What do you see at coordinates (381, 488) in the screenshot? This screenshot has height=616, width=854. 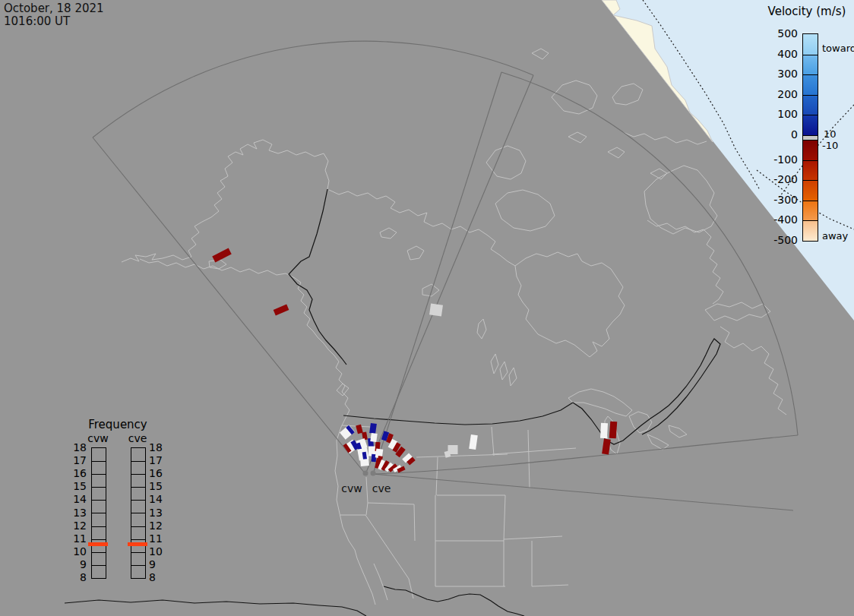 I see `map-radar-label-cve: cve` at bounding box center [381, 488].